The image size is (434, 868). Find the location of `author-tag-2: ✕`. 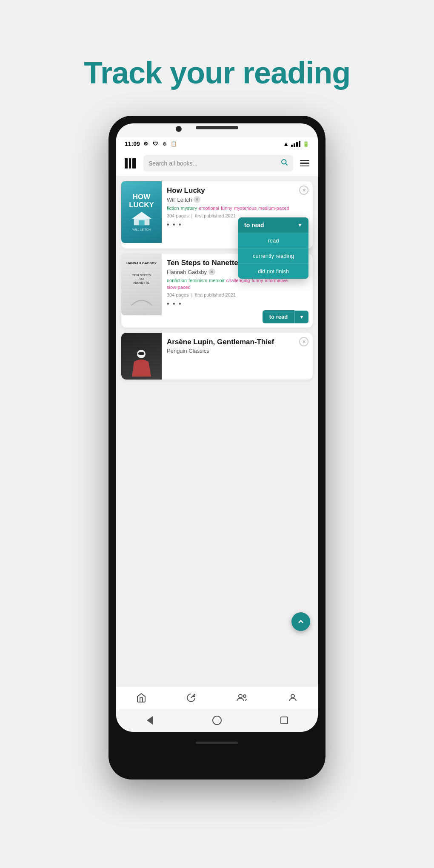

author-tag-2: ✕ is located at coordinates (212, 272).